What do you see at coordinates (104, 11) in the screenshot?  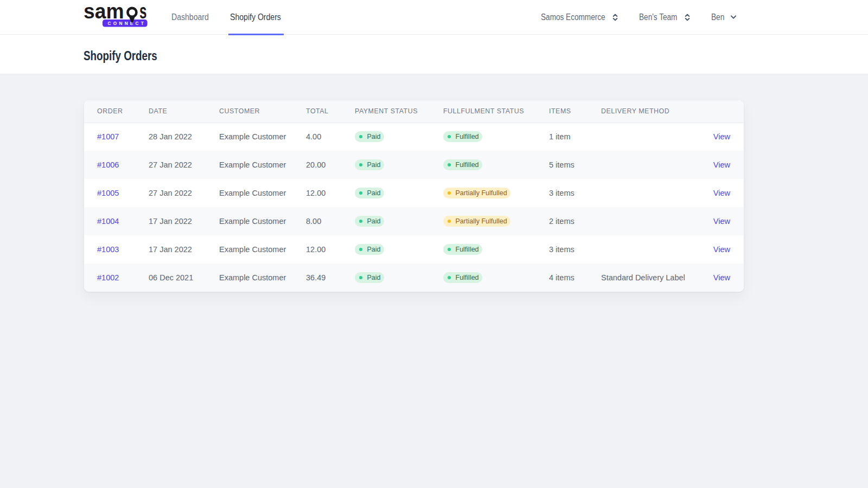 I see `svg-text: sam` at bounding box center [104, 11].